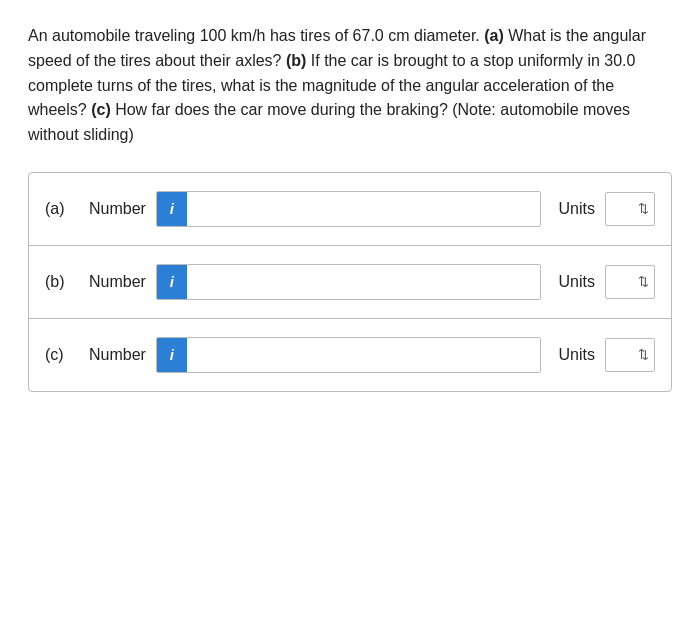  I want to click on units-select-wrapper-c, so click(630, 355).